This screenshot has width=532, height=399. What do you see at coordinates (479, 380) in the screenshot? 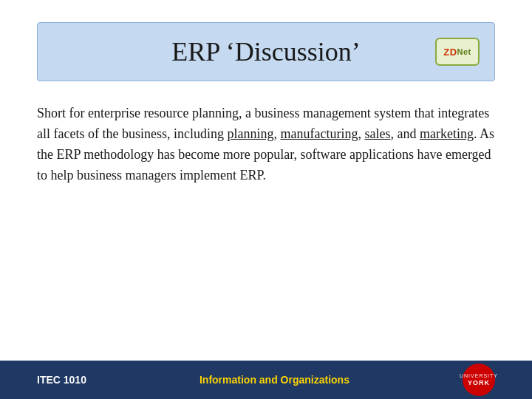
I see `footer-logo: UNIVERSITY YORK` at bounding box center [479, 380].